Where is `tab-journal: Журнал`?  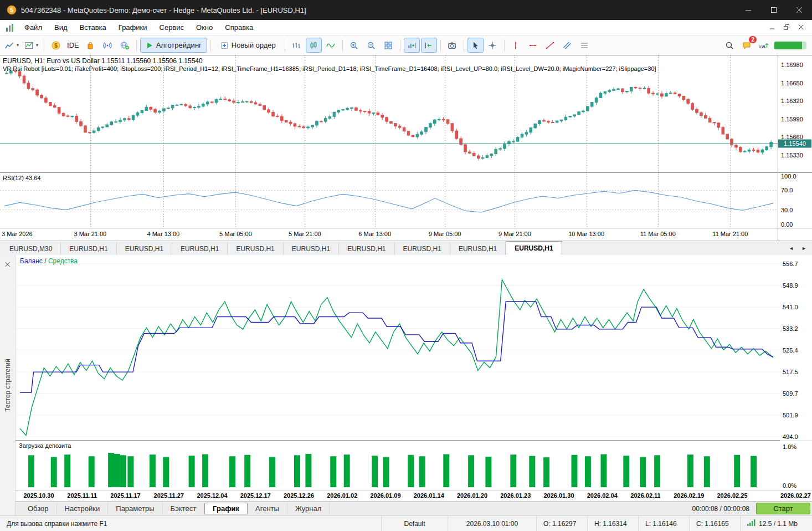
tab-journal: Журнал is located at coordinates (309, 509).